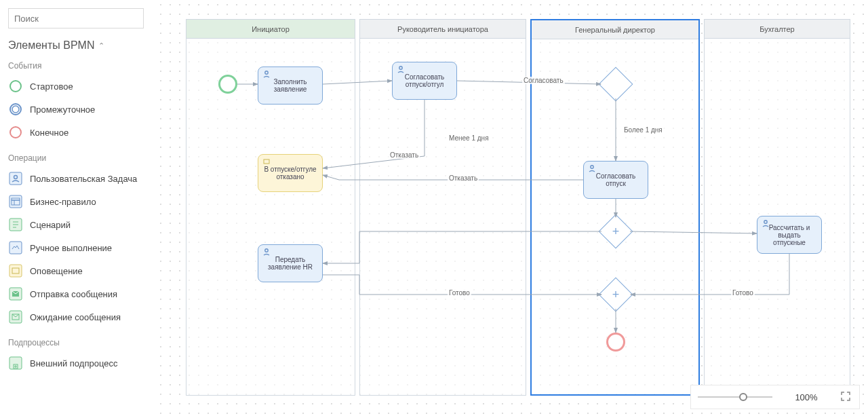 This screenshot has width=868, height=416. What do you see at coordinates (78, 271) in the screenshot?
I see `palette-alert: Оповещение` at bounding box center [78, 271].